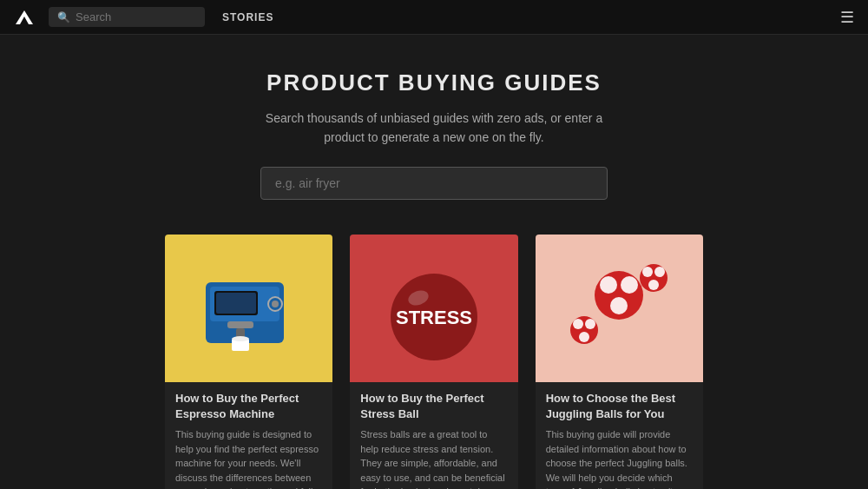 Image resolution: width=868 pixels, height=489 pixels. Describe the element at coordinates (620, 361) in the screenshot. I see `card-juggling: How to Choose the Best Juggling Balls fo…` at that location.